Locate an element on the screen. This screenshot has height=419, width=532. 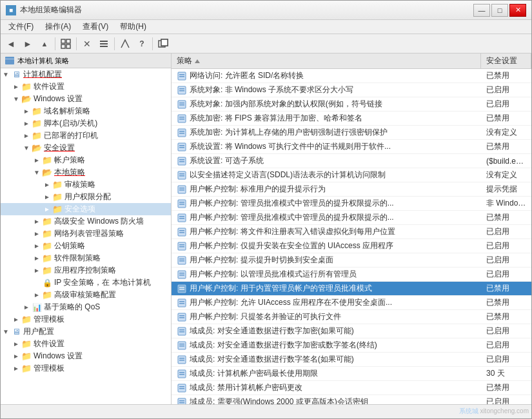
toggle-local-policy: ▼ is located at coordinates (37, 173).